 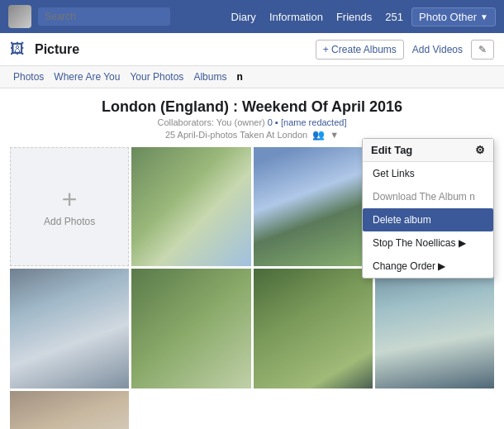 What do you see at coordinates (428, 150) in the screenshot?
I see `context-menu-header: Edit Tag ⚙` at bounding box center [428, 150].